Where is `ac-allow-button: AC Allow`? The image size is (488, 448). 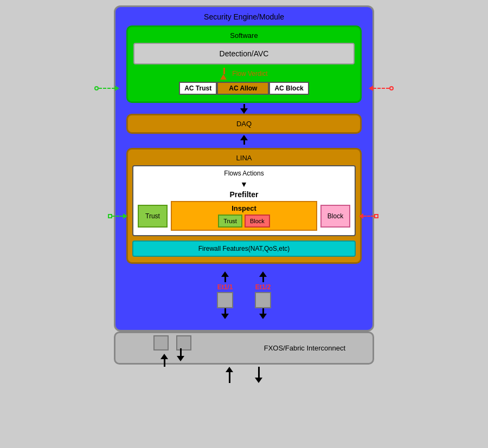 ac-allow-button: AC Allow is located at coordinates (243, 88).